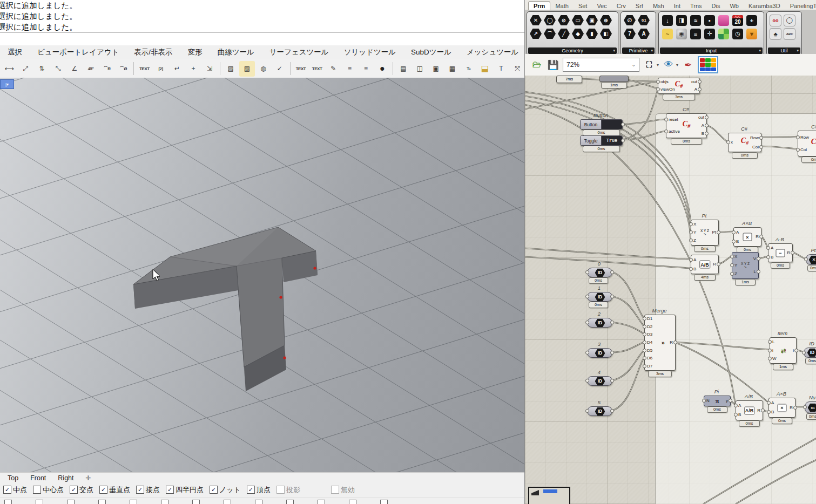 The height and width of the screenshot is (504, 816). What do you see at coordinates (752, 34) in the screenshot?
I see `paint-icon: ▼` at bounding box center [752, 34].